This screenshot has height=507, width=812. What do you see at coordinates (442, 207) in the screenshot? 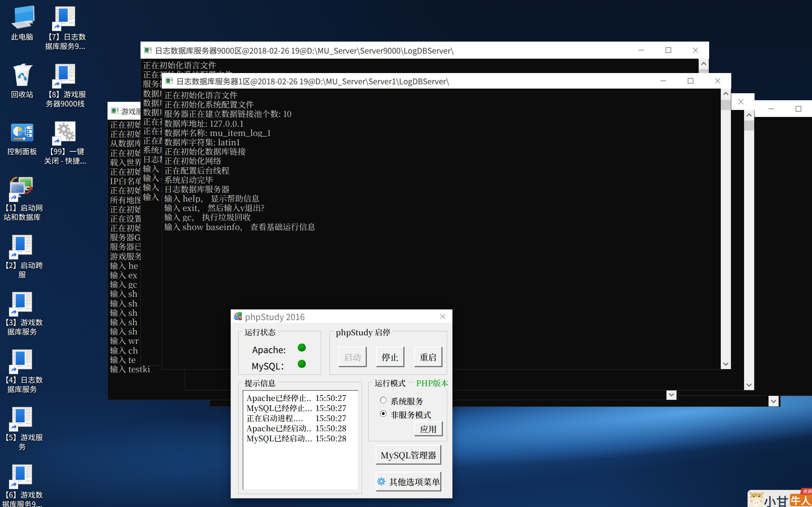
I see `console-line: 输入 exit， 然后输入y退出?` at bounding box center [442, 207].